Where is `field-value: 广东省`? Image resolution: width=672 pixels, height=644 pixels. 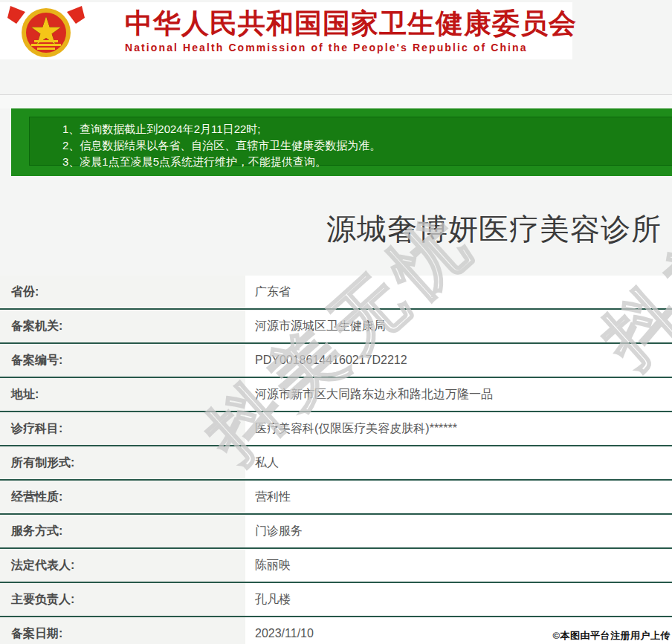
field-value: 广东省 is located at coordinates (459, 292).